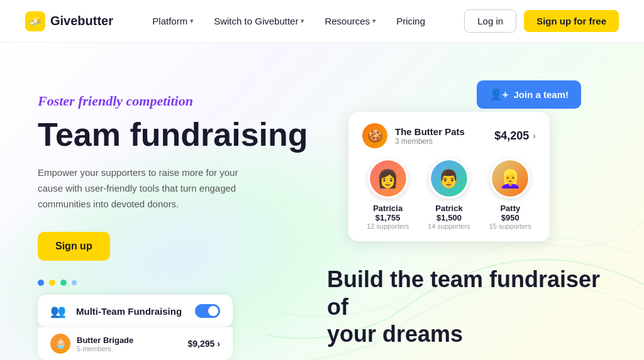  What do you see at coordinates (511, 226) in the screenshot?
I see `member-supporters: 15 supporters` at bounding box center [511, 226].